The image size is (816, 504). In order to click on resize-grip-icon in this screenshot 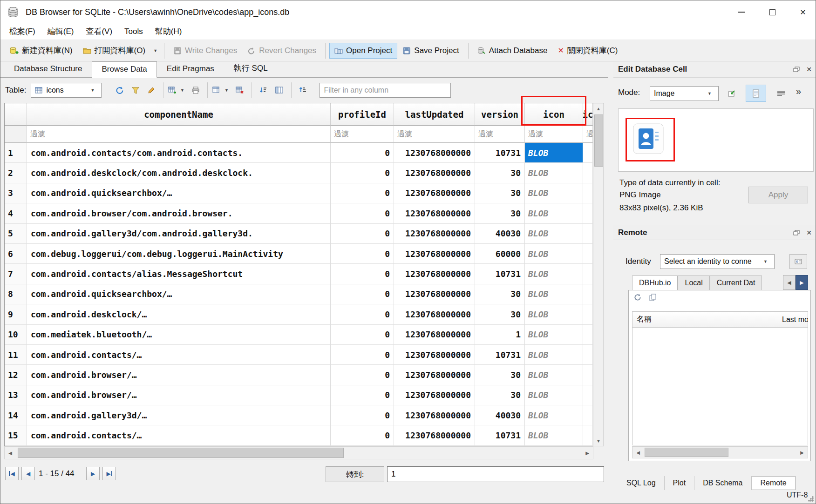, I will do `click(811, 499)`.